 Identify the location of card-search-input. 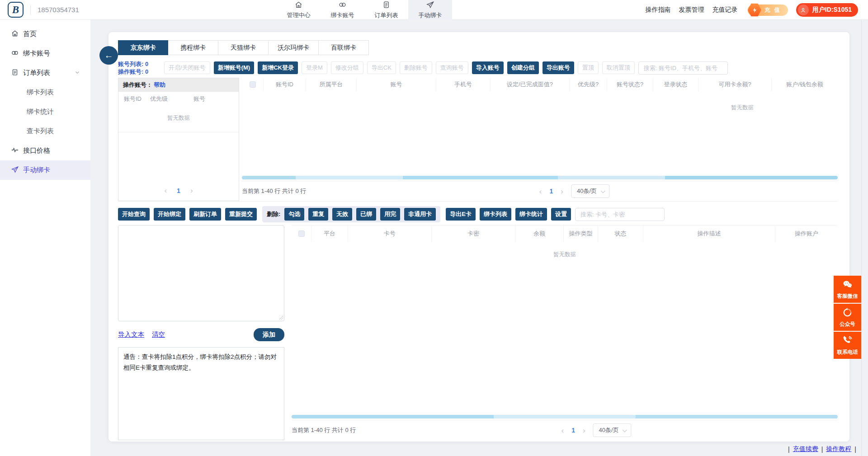
(620, 214).